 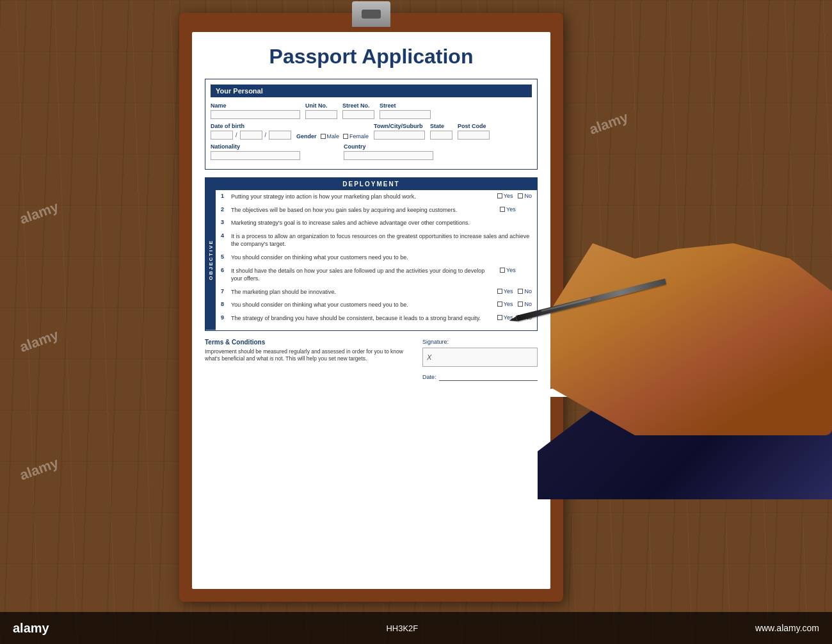 What do you see at coordinates (376, 260) in the screenshot?
I see `questions-list: 1 Putting your strategy into action is h…` at bounding box center [376, 260].